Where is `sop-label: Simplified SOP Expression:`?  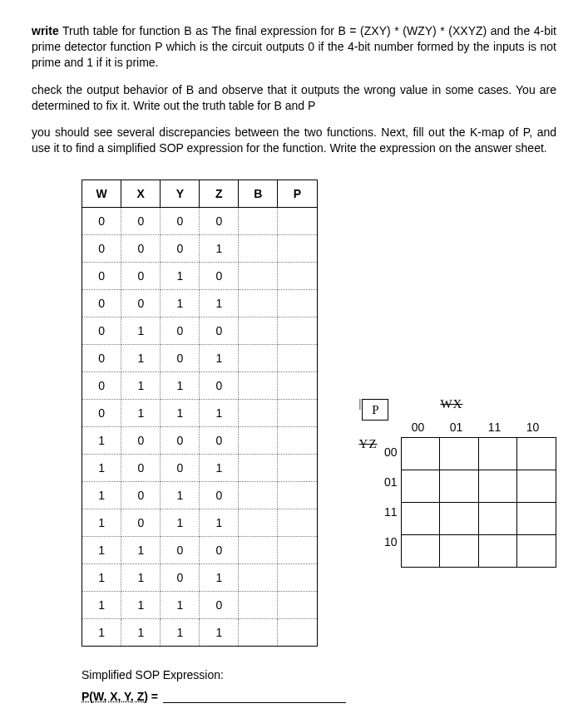 sop-label: Simplified SOP Expression: is located at coordinates (319, 675).